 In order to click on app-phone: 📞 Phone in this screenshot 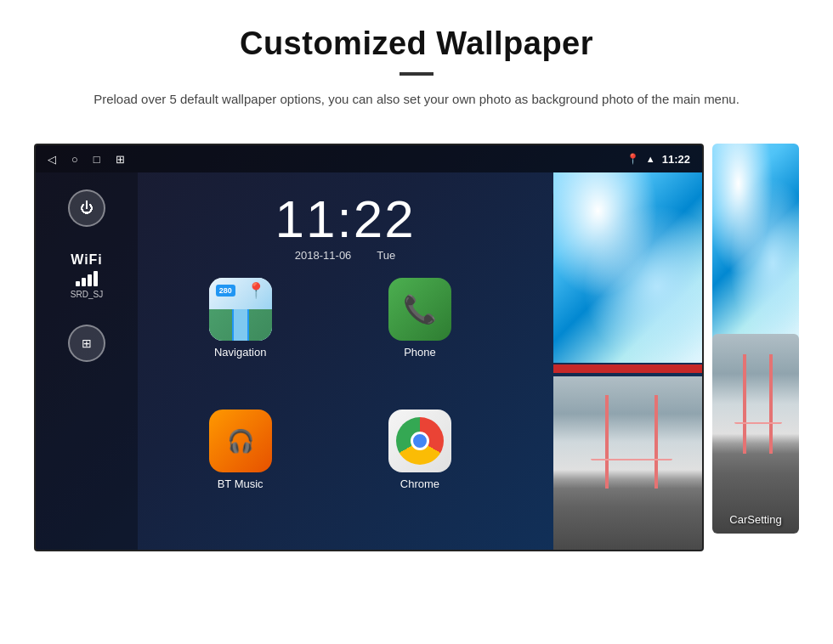, I will do `click(420, 340)`.